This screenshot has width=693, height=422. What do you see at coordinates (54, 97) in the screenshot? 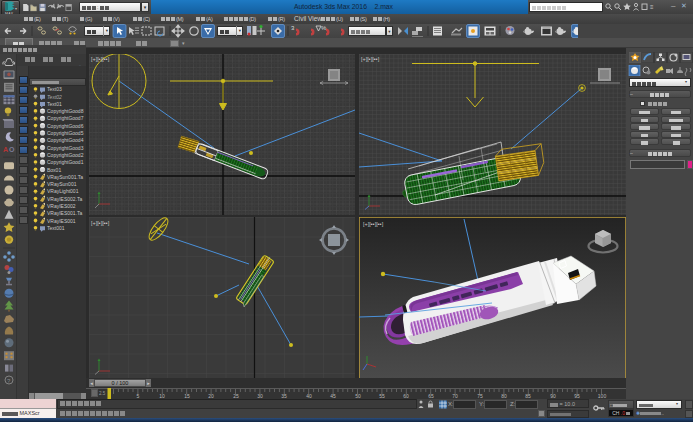
I see `svg-text: Text02` at bounding box center [54, 97].